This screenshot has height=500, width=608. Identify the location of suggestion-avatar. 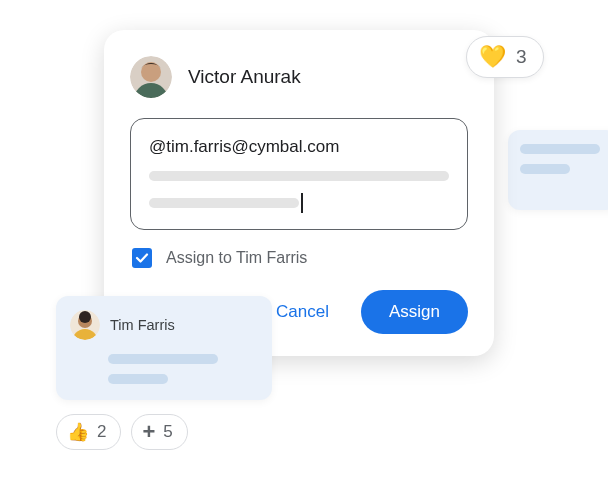
(85, 325).